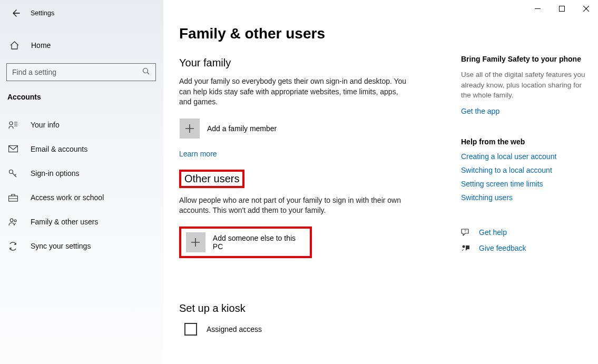  What do you see at coordinates (493, 232) in the screenshot?
I see `get-help-label: Get help` at bounding box center [493, 232].